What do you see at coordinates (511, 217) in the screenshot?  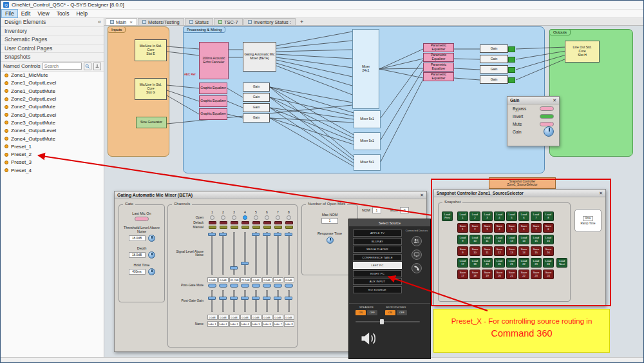 I see `load-snapshot-button: Load5` at bounding box center [511, 217].